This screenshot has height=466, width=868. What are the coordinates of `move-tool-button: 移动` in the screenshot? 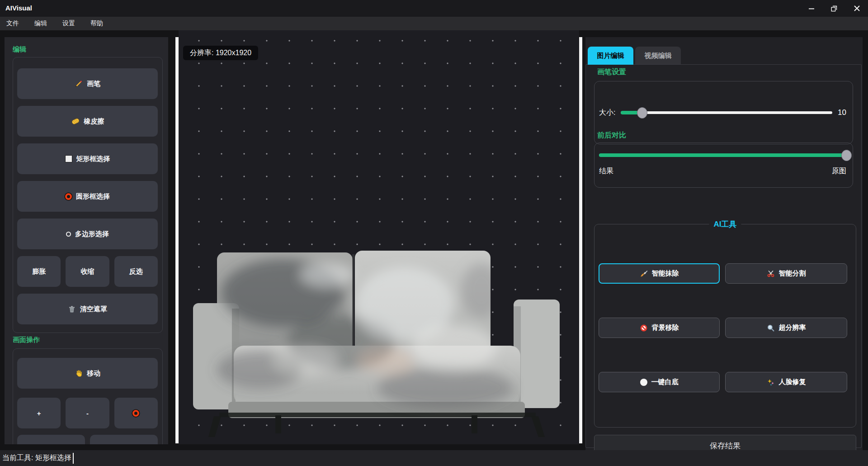 It's located at (88, 373).